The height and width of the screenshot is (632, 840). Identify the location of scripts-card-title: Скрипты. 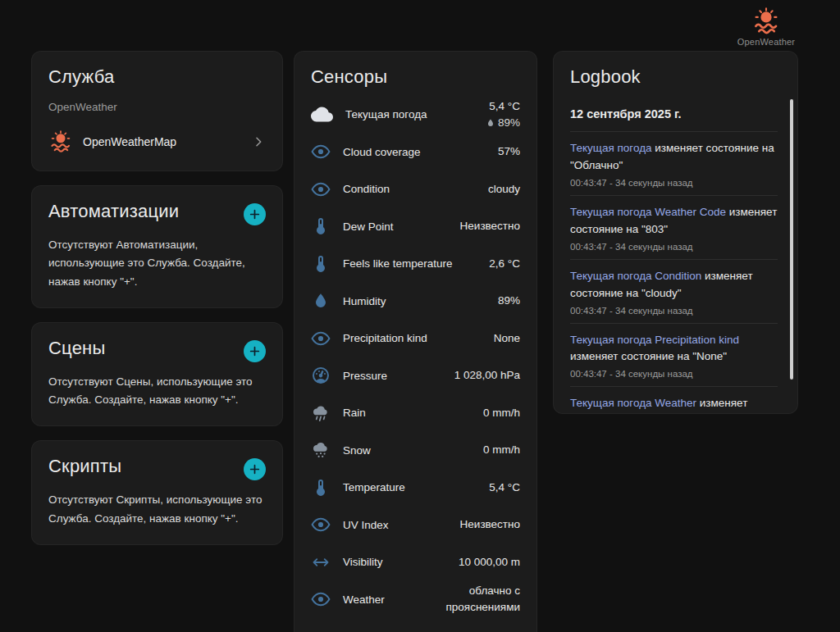
(85, 466).